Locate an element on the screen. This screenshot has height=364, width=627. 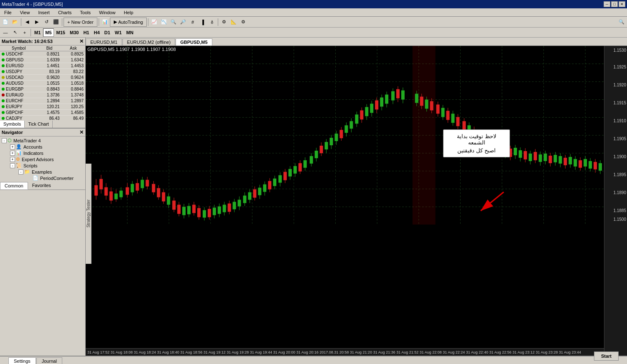
nav-periodconv-icon: 📄 is located at coordinates (36, 178).